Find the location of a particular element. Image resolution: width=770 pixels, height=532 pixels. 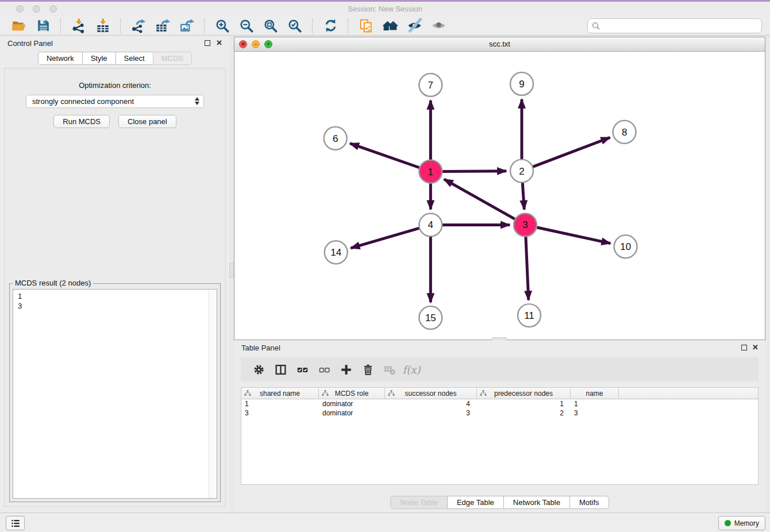

zoom-out-button is located at coordinates (247, 26).